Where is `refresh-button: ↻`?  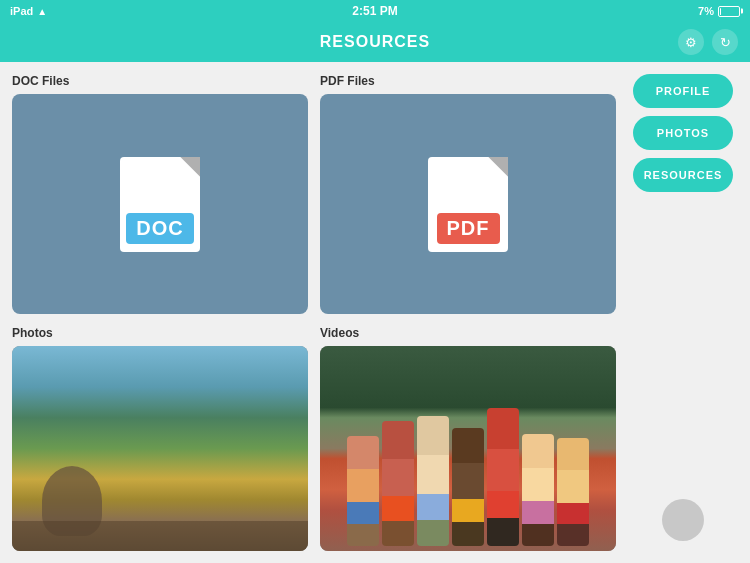
refresh-button: ↻ is located at coordinates (725, 42).